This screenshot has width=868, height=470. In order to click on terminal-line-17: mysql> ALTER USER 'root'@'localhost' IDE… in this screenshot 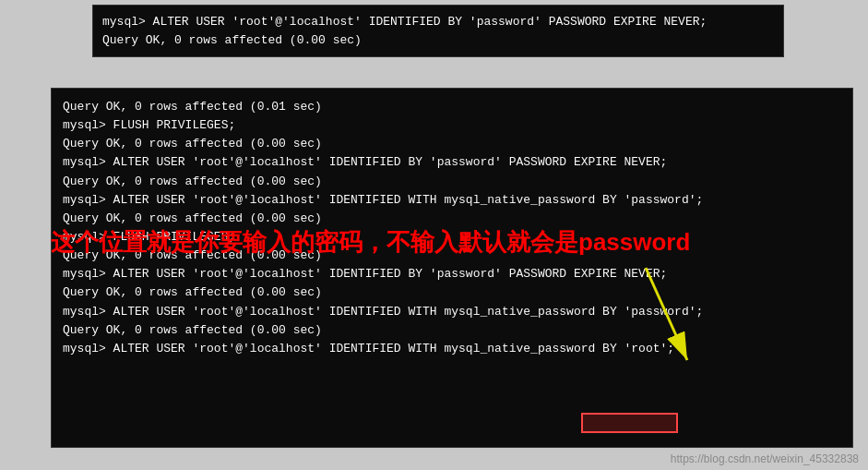, I will do `click(452, 312)`.